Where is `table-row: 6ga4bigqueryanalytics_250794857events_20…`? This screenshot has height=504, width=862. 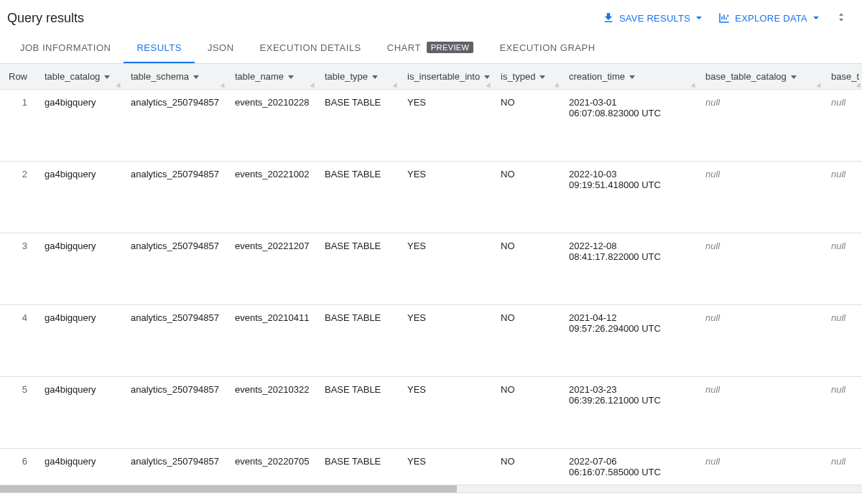
table-row: 6ga4bigqueryanalytics_250794857events_20… is located at coordinates (431, 467).